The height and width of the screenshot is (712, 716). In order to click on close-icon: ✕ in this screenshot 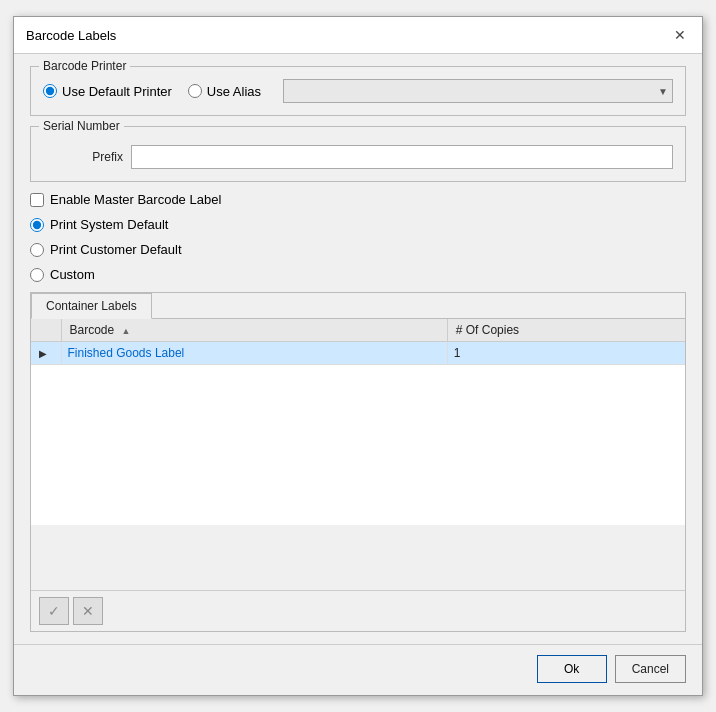, I will do `click(680, 35)`.